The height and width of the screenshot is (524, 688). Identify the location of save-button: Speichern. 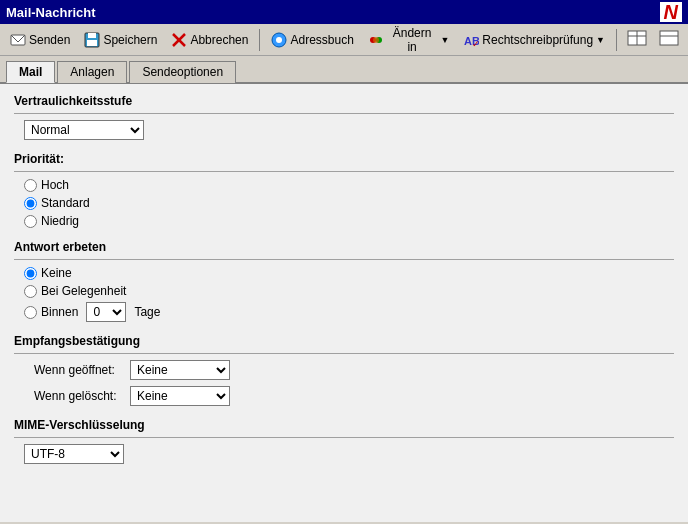
(120, 40).